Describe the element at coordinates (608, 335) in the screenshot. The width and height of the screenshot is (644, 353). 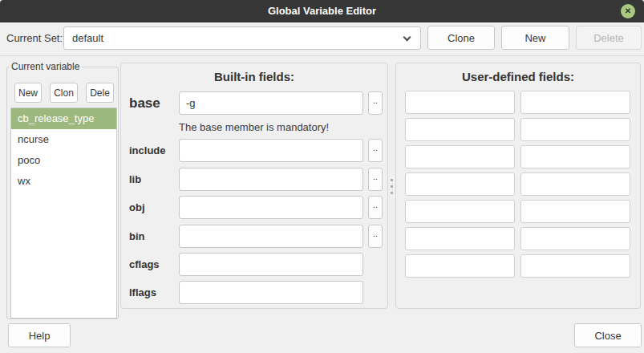
I see `close-button: Close` at that location.